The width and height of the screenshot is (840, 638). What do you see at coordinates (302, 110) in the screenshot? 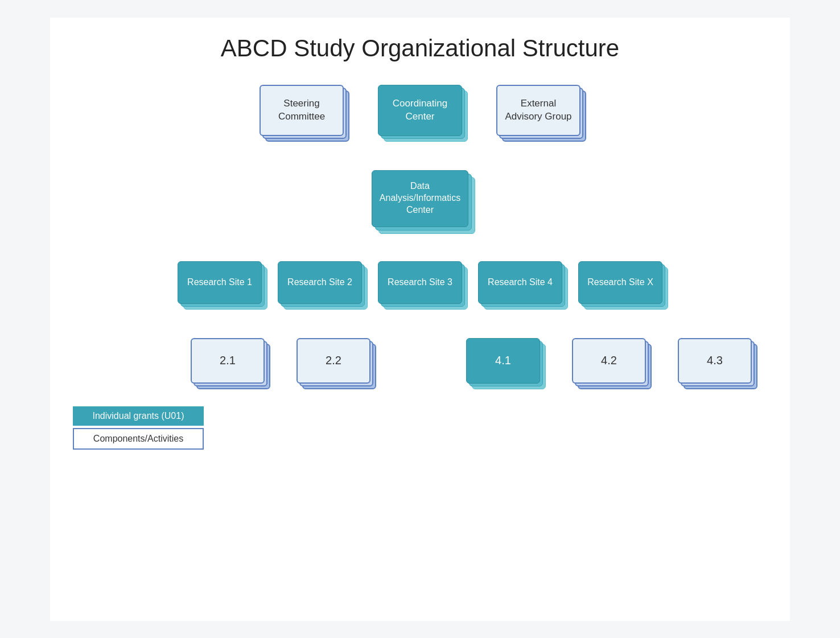
I see `steering-committee-box: Steering Committee` at bounding box center [302, 110].